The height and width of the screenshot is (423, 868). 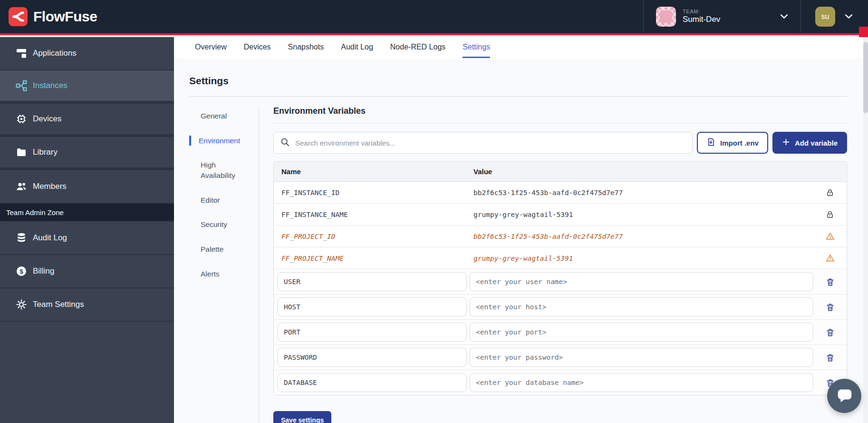 What do you see at coordinates (220, 249) in the screenshot?
I see `subnav-item-palette: Palette` at bounding box center [220, 249].